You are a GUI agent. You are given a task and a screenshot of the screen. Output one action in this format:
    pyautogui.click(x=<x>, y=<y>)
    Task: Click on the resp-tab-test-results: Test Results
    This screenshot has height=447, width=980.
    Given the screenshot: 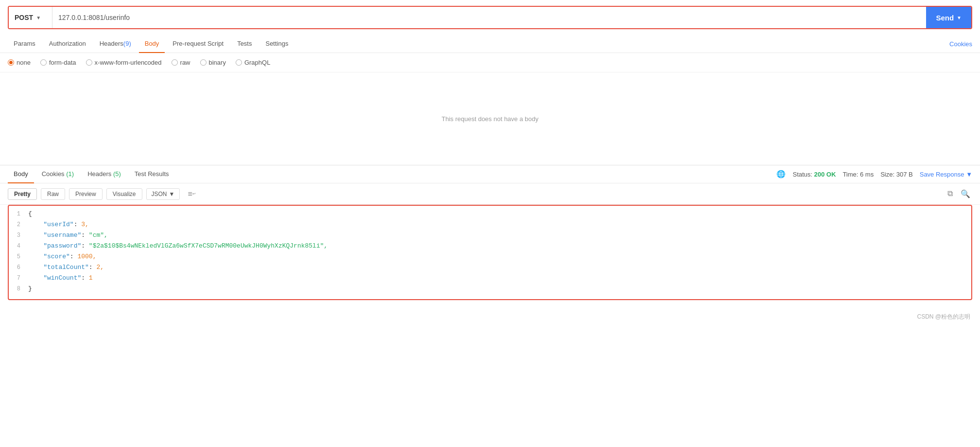 What is the action you would take?
    pyautogui.click(x=152, y=174)
    